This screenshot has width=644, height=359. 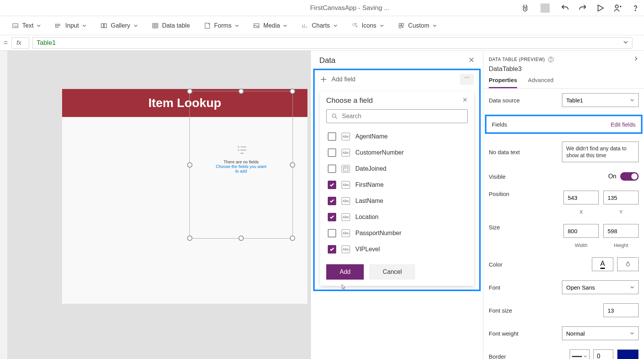 I want to click on label-fontweight: Font weight, so click(x=504, y=334).